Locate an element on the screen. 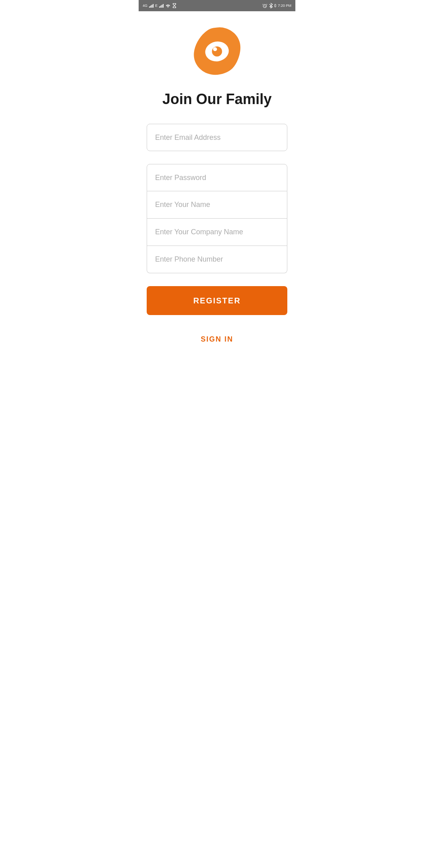 The height and width of the screenshot is (868, 434). wifi-icon is located at coordinates (168, 6).